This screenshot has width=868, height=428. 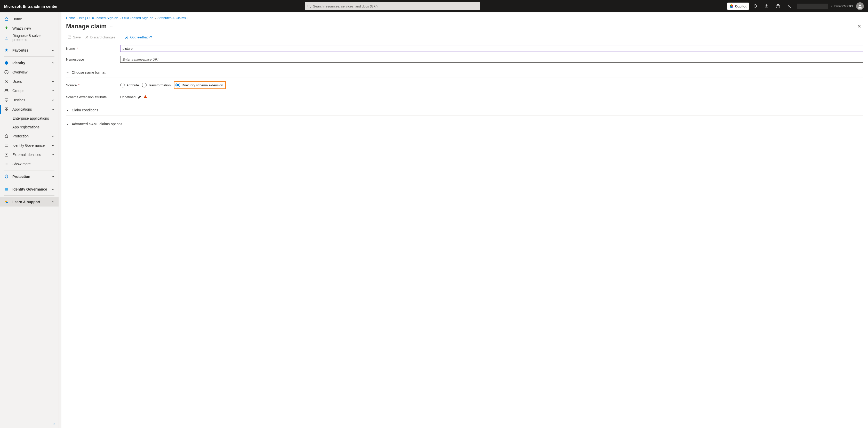 What do you see at coordinates (29, 155) in the screenshot?
I see `sidebar-external-id: External Identities` at bounding box center [29, 155].